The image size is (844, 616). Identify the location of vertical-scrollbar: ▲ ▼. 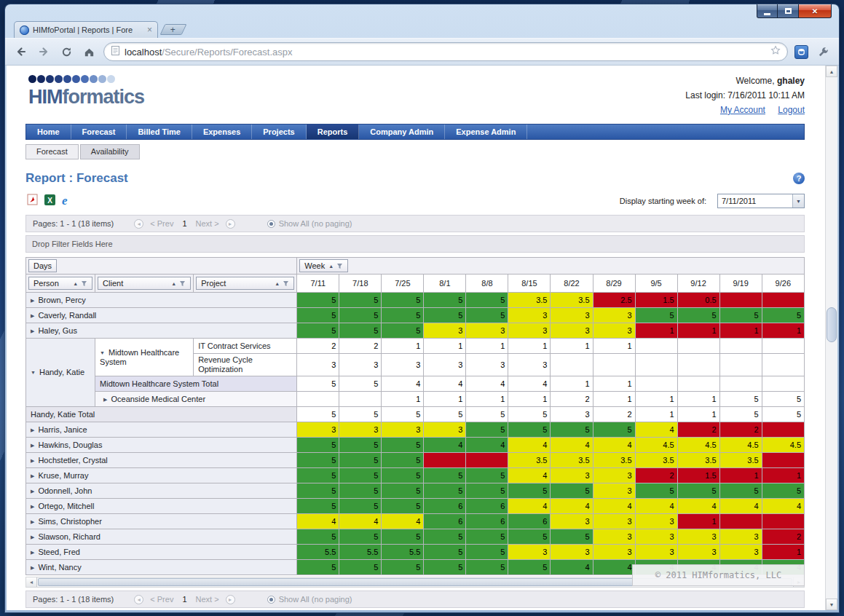
(832, 338).